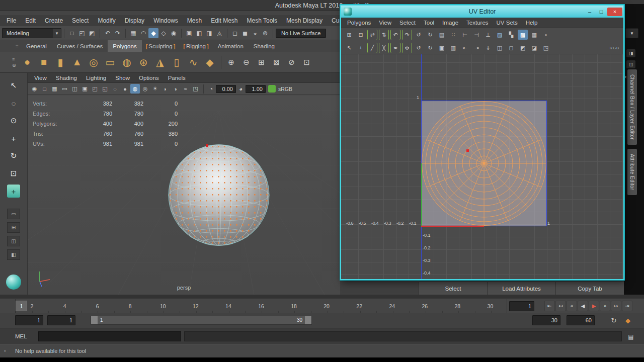 This screenshot has height=362, width=644. I want to click on motion-blur-icon: ≈, so click(185, 88).